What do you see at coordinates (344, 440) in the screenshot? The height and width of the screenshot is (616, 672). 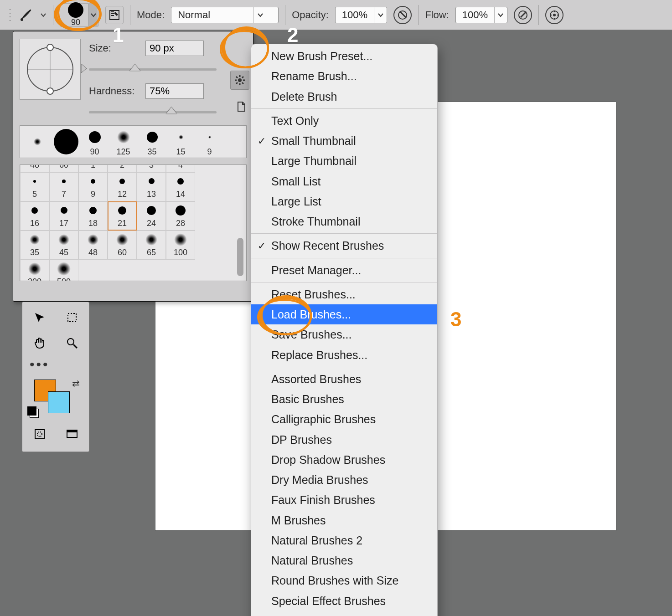 I see `menu-item: DP Brushes` at bounding box center [344, 440].